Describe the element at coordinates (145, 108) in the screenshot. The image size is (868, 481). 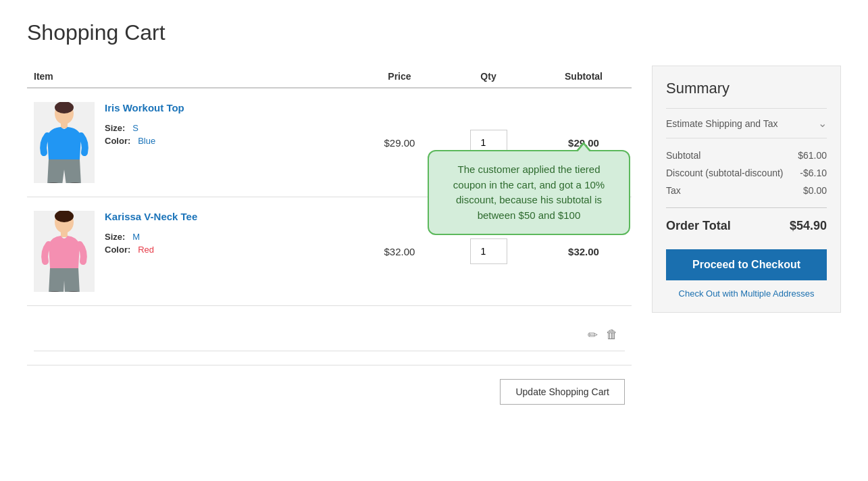
I see `product-name-1: Iris Workout Top` at that location.